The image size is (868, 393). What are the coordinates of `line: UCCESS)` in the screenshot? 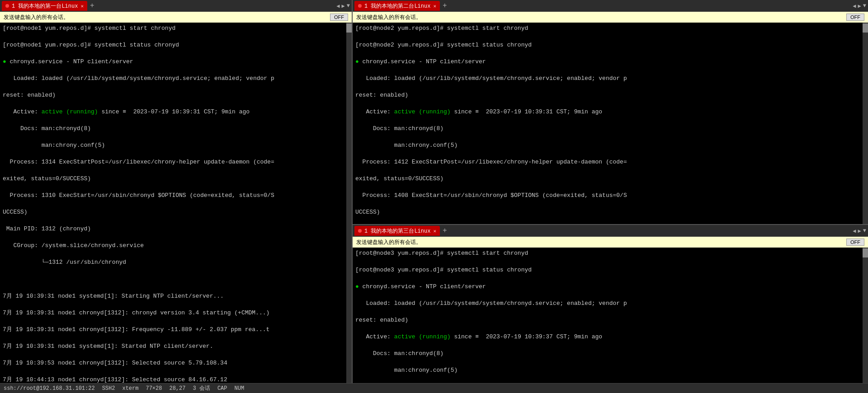 It's located at (608, 212).